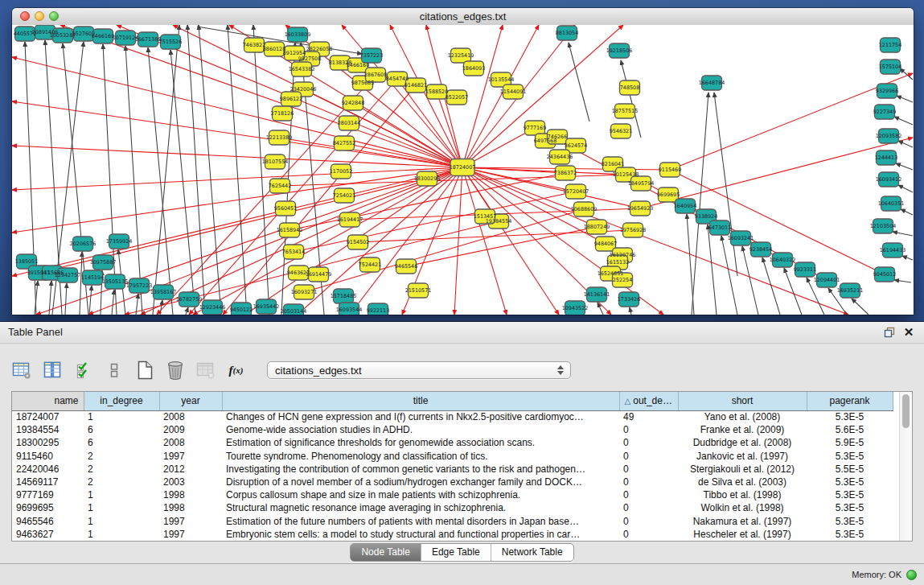 The image size is (924, 585). Describe the element at coordinates (191, 443) in the screenshot. I see `table-cell: 2008` at that location.